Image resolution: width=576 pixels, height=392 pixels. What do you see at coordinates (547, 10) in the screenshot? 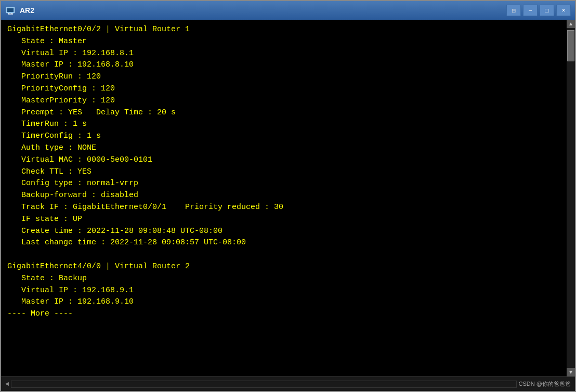
I see `maximize-button: □` at bounding box center [547, 10].